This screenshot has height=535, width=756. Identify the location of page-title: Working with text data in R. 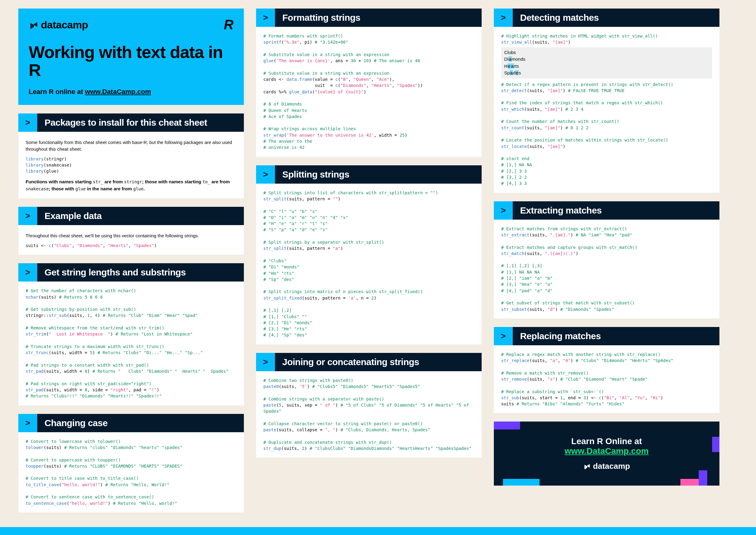
(131, 61).